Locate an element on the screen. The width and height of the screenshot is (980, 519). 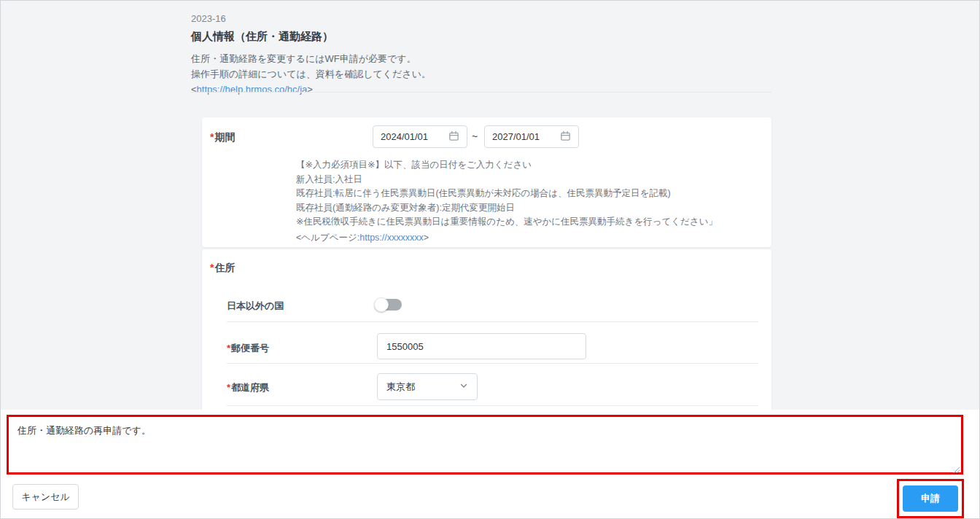
help-line: 【※入力必須項目※】以下、該当の日付をご入力ください is located at coordinates (531, 165).